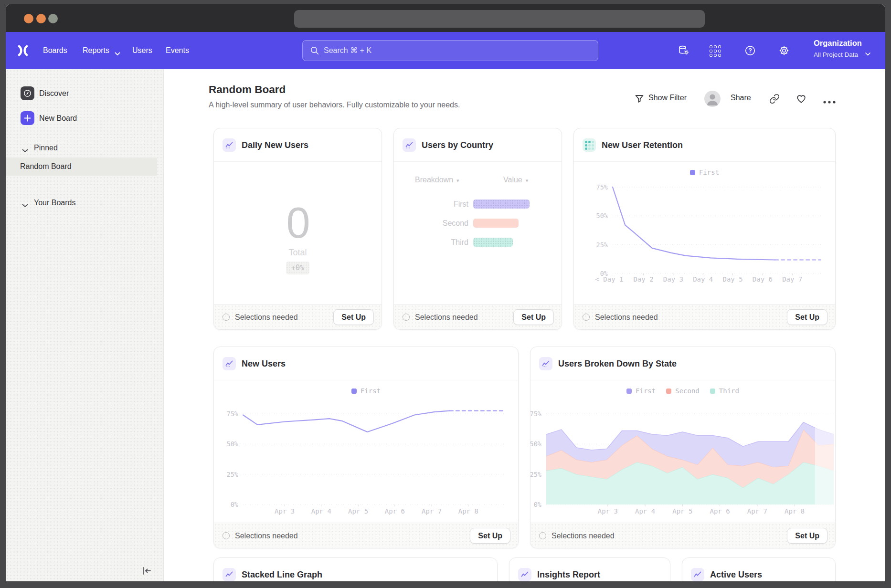 This screenshot has height=588, width=891. What do you see at coordinates (477, 242) in the screenshot?
I see `country-row: Third` at bounding box center [477, 242].